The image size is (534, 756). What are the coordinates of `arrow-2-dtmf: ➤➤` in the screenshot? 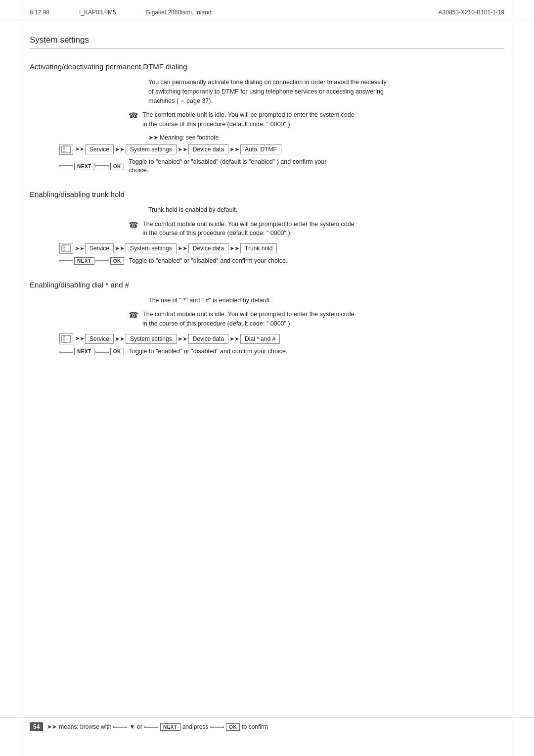 It's located at (120, 149).